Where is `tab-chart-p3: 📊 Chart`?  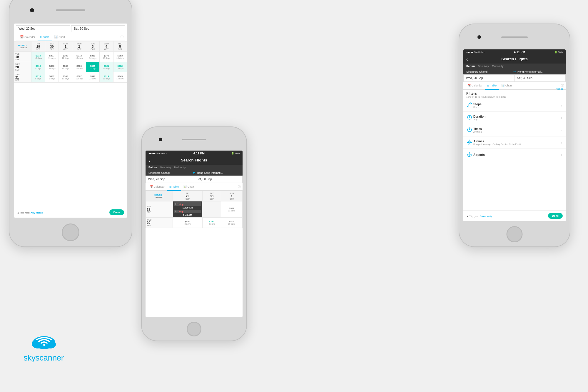
tab-chart-p3: 📊 Chart is located at coordinates (507, 86).